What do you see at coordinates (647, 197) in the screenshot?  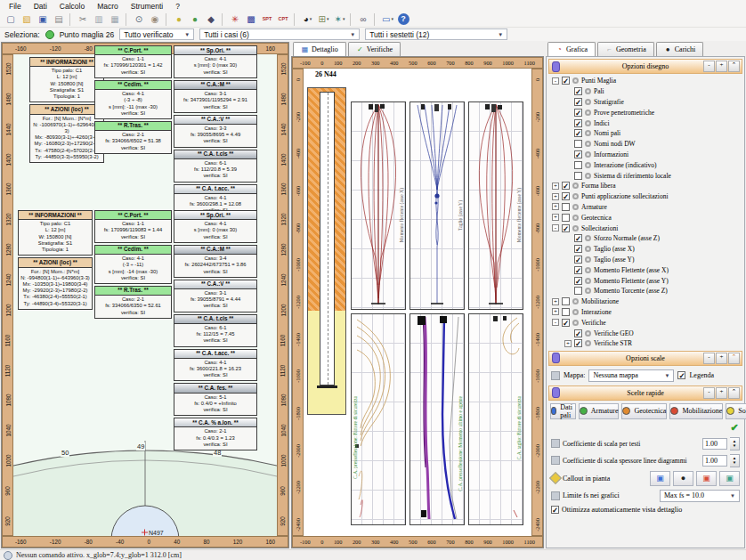 I see `tree-item: + Punti applicazione sollecitazioni` at bounding box center [647, 197].